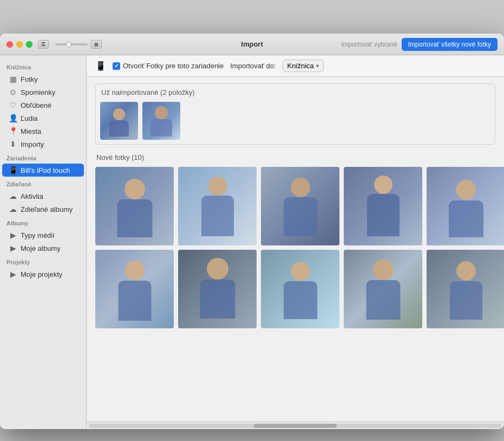 This screenshot has width=504, height=441. I want to click on media-types-icon: ▶, so click(13, 235).